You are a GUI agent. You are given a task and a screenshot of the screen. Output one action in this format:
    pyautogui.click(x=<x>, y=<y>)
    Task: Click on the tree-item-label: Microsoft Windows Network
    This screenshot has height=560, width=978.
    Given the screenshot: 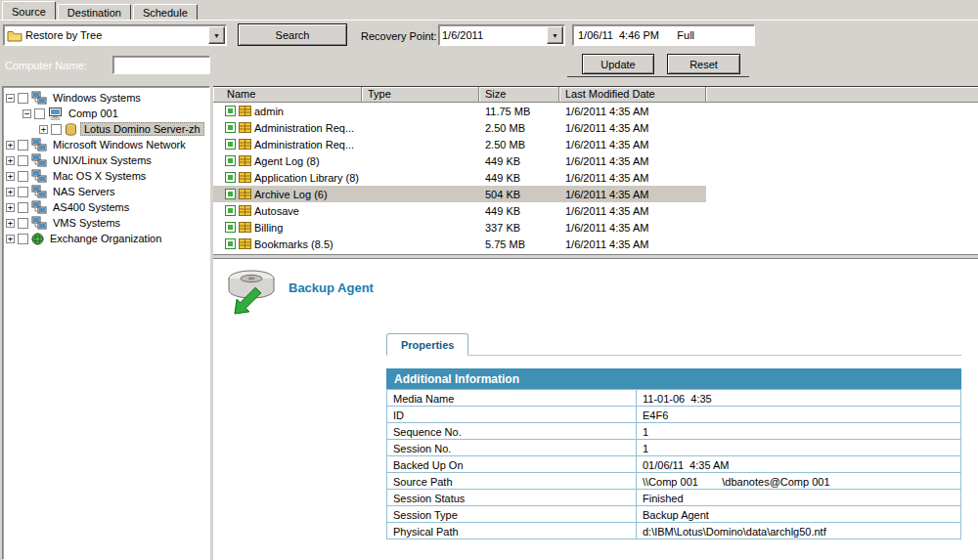 What is the action you would take?
    pyautogui.click(x=119, y=145)
    